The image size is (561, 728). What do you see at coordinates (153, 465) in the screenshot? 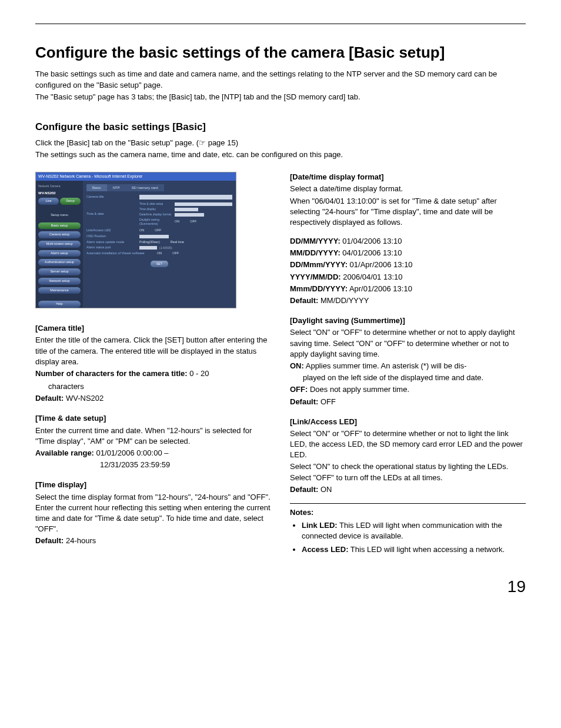
I see `available-range-indent: 12/31/2035 23:59:59` at bounding box center [153, 465].